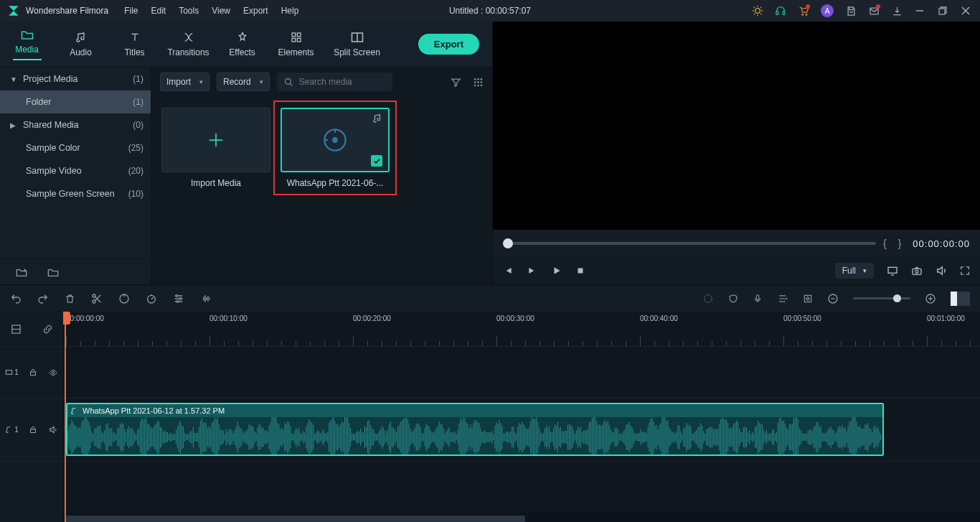 The image size is (980, 522). What do you see at coordinates (930, 299) in the screenshot?
I see `zoom-in-icon` at bounding box center [930, 299].